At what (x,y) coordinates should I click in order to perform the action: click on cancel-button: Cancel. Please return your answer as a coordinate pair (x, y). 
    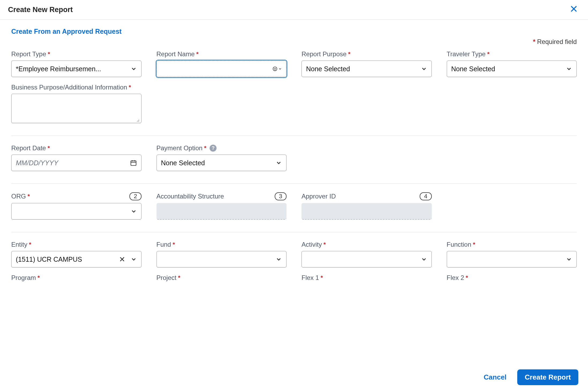
    Looking at the image, I should click on (495, 377).